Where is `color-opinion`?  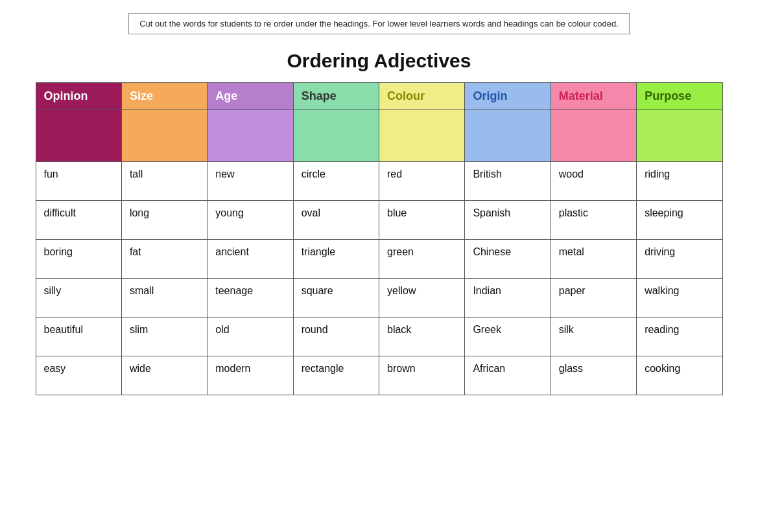
color-opinion is located at coordinates (78, 136).